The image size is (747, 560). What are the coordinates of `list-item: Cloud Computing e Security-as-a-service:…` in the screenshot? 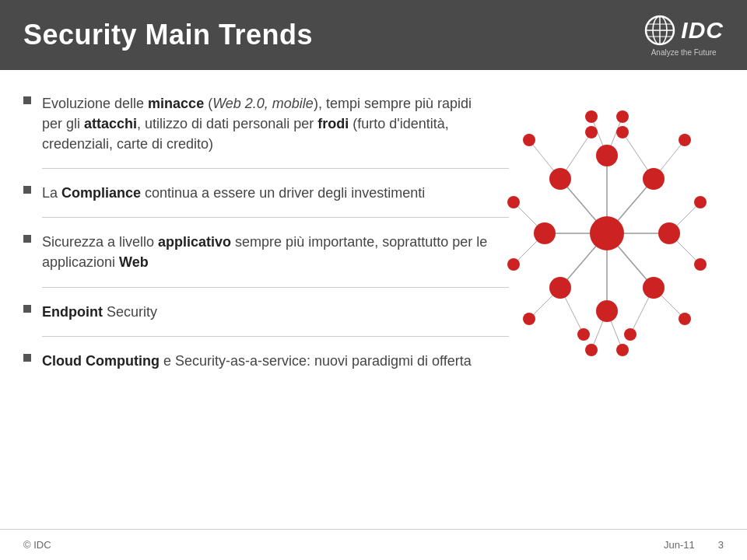 It's located at (257, 361).